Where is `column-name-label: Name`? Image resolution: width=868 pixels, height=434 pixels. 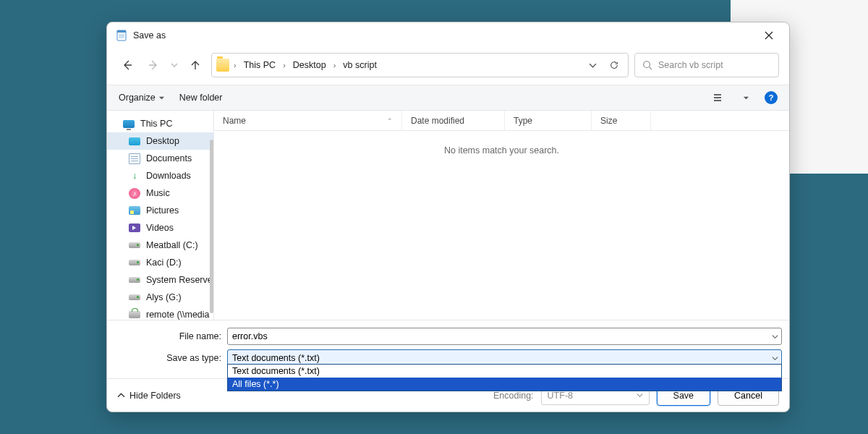 column-name-label: Name is located at coordinates (234, 121).